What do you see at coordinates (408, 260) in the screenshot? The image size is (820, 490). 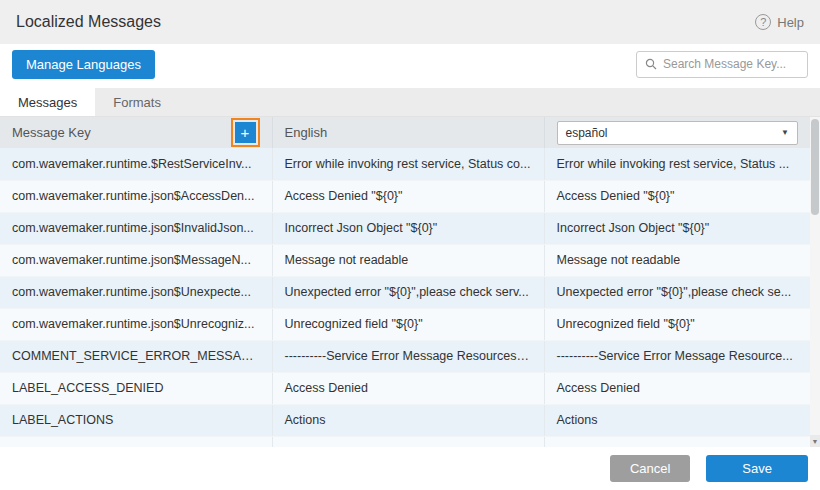 I see `english-cell: Message not readable` at bounding box center [408, 260].